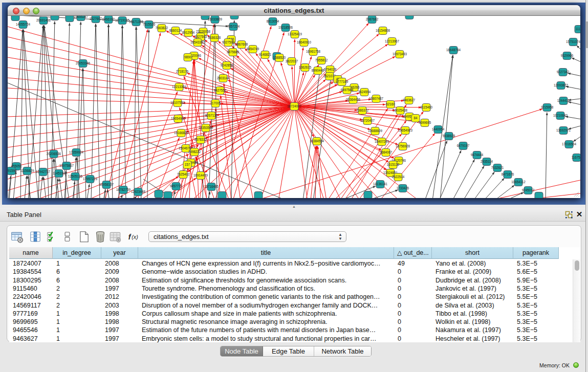 Image resolution: width=588 pixels, height=372 pixels. I want to click on app-scrollbar-thumb, so click(587, 35).